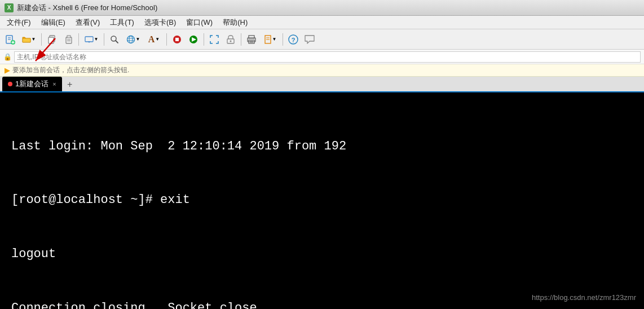  I want to click on menu-bar: 文件(F) 编辑(E) 查看(V) 工具(T) 选项卡(B) 窗口(W) 帮助(…, so click(322, 23).